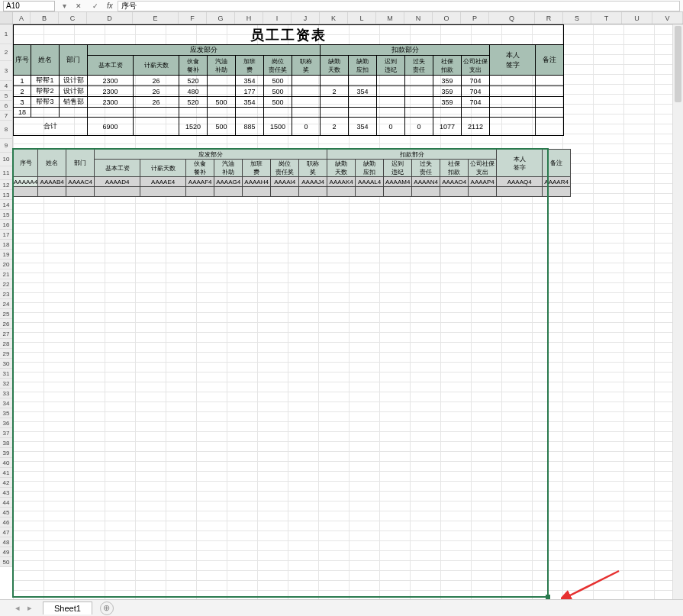 The width and height of the screenshot is (683, 616). Describe the element at coordinates (107, 608) in the screenshot. I see `add-sheet-button: ⊕` at that location.